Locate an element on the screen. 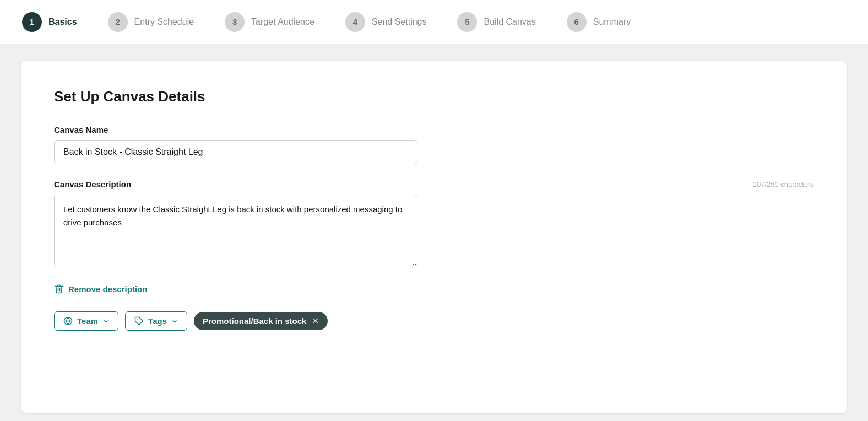 This screenshot has height=421, width=868. step-navigation: 1 Basics 2 Entry Schedule 3 Target Audie… is located at coordinates (434, 22).